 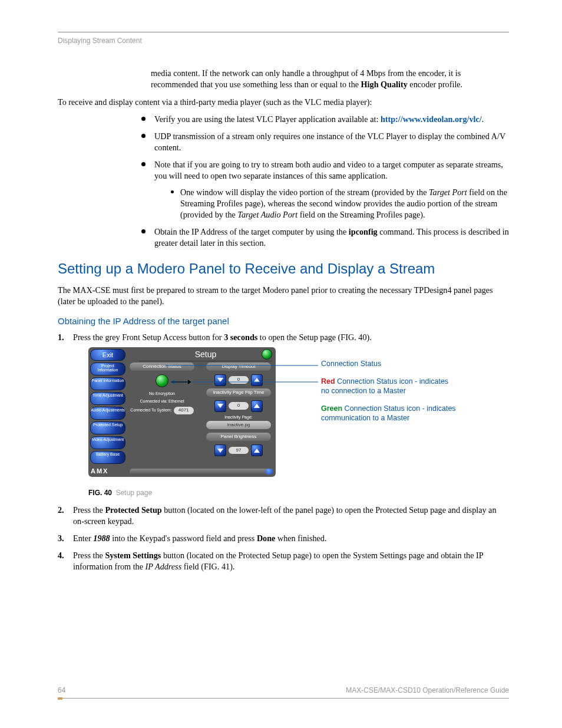 What do you see at coordinates (283, 296) in the screenshot?
I see `h1-paragraph: The MAX-CSE must first be prepared to st…` at bounding box center [283, 296].